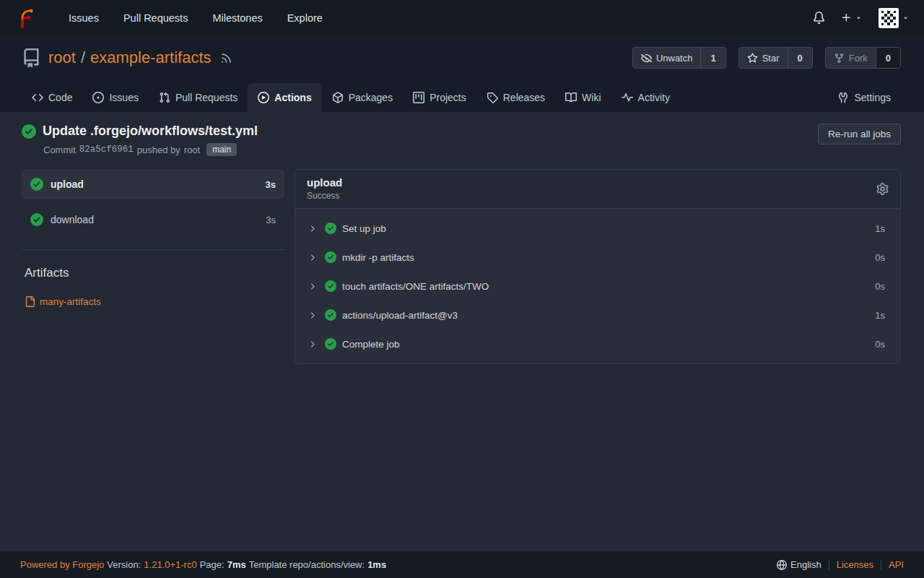 The image size is (924, 578). Describe the element at coordinates (150, 131) in the screenshot. I see `run-title: Update .forgejo/workflows/test.yml` at that location.